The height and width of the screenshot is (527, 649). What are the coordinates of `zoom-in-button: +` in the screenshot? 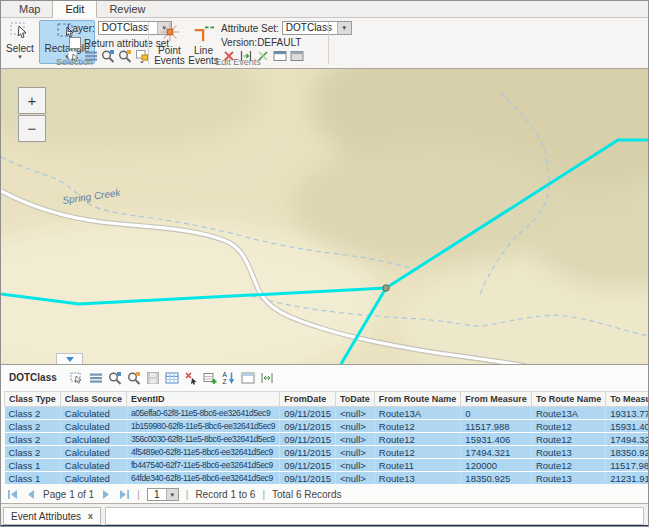 It's located at (32, 100).